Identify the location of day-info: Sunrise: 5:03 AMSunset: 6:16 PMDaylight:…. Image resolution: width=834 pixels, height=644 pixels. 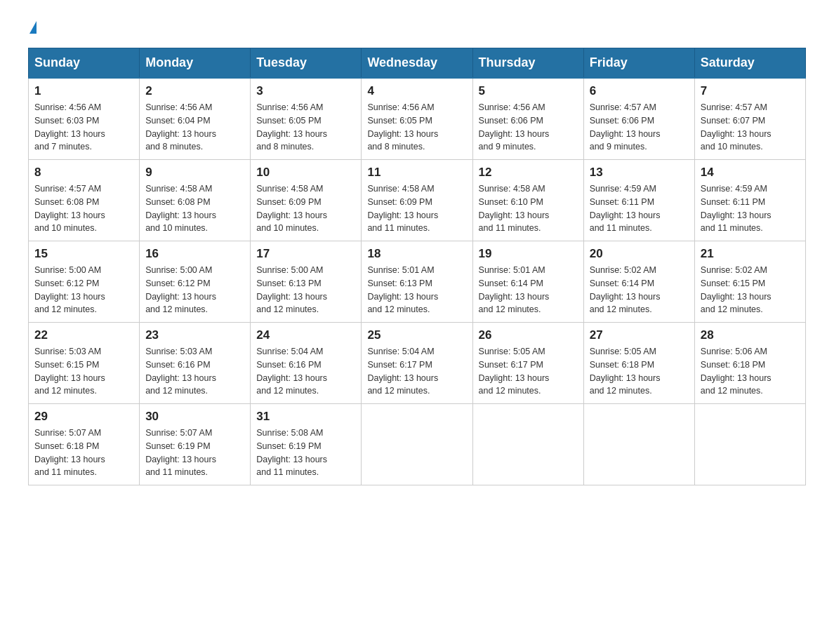
(195, 372).